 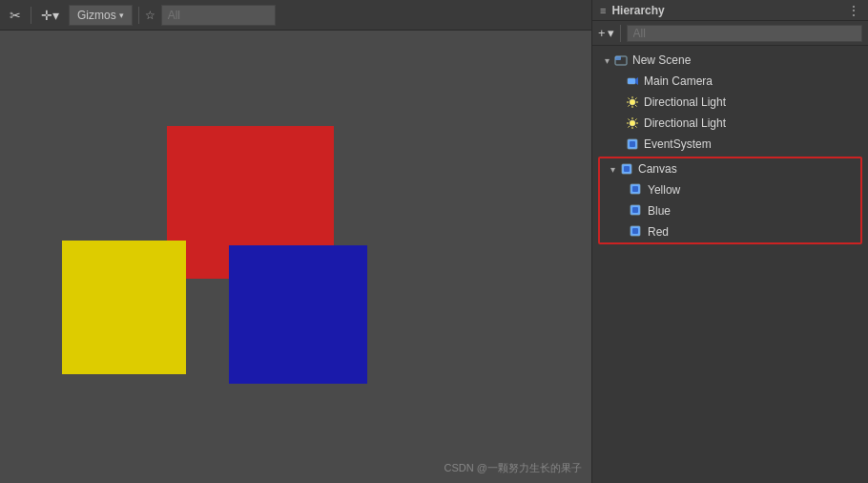 I want to click on canvas-icon, so click(x=627, y=169).